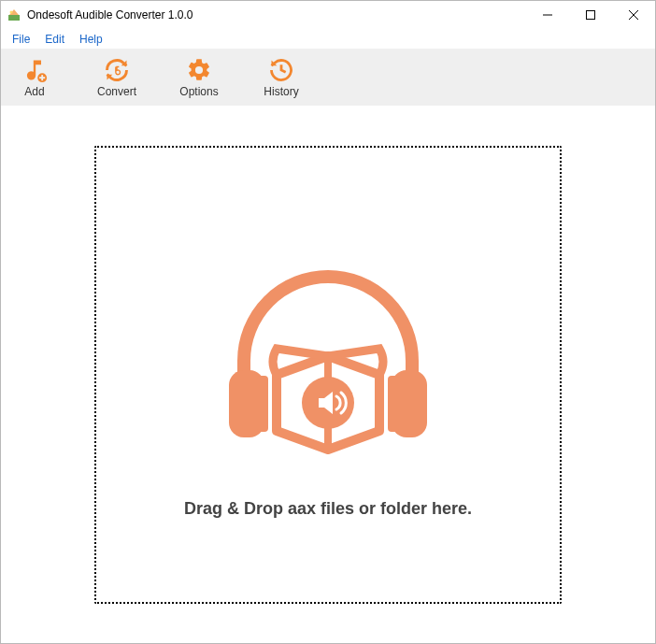  What do you see at coordinates (328, 351) in the screenshot?
I see `audiobook-headphones-icon` at bounding box center [328, 351].